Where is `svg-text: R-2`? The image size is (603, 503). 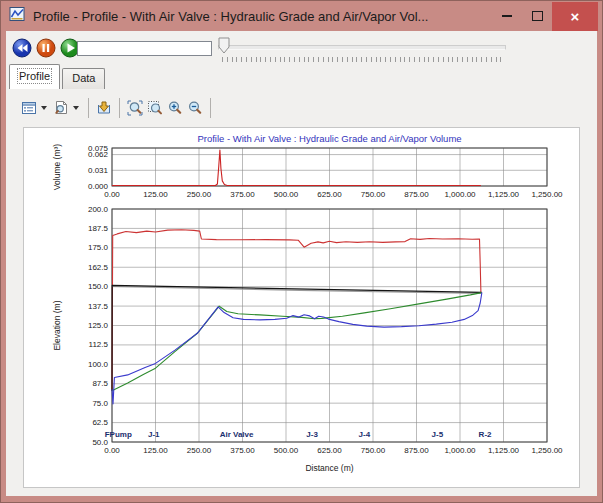 svg-text: R-2 is located at coordinates (486, 434).